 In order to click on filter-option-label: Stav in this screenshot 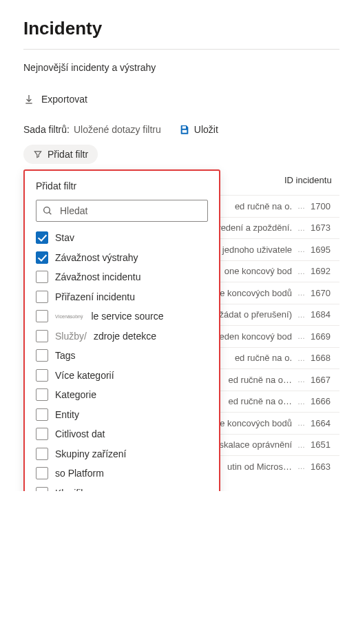, I will do `click(65, 238)`.